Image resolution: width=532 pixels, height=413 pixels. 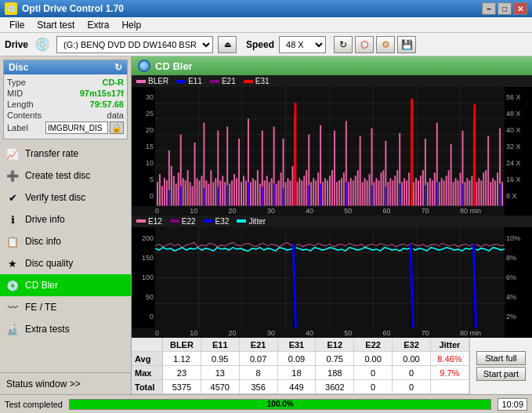 What do you see at coordinates (505, 9) in the screenshot?
I see `maximize-button: □` at bounding box center [505, 9].